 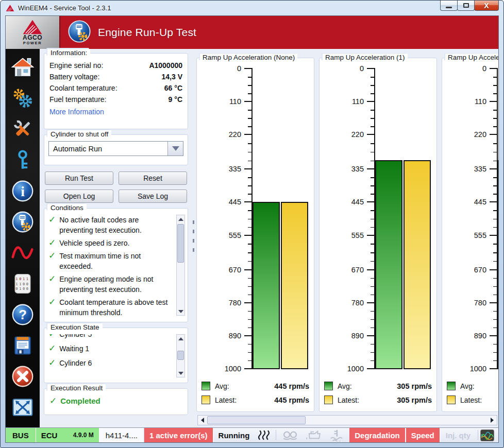 What do you see at coordinates (176, 148) in the screenshot?
I see `chevron-down-icon` at bounding box center [176, 148].